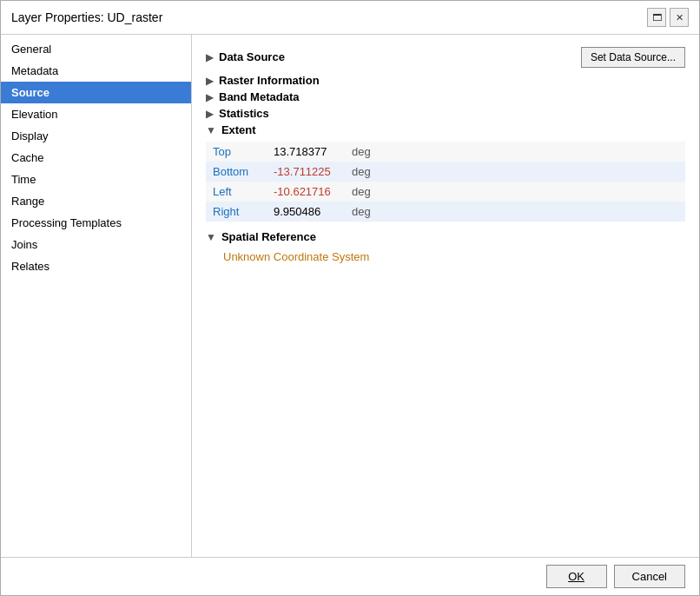 The height and width of the screenshot is (596, 700). Describe the element at coordinates (532, 151) in the screenshot. I see `extent-top-extra` at that location.